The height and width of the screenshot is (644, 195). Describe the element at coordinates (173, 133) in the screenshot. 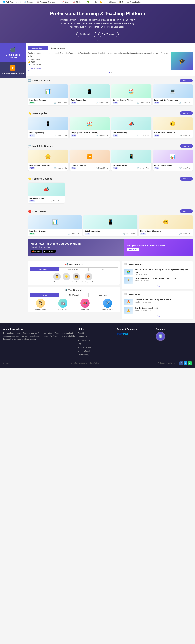

I see `card-title: How to Draw Characters` at that location.